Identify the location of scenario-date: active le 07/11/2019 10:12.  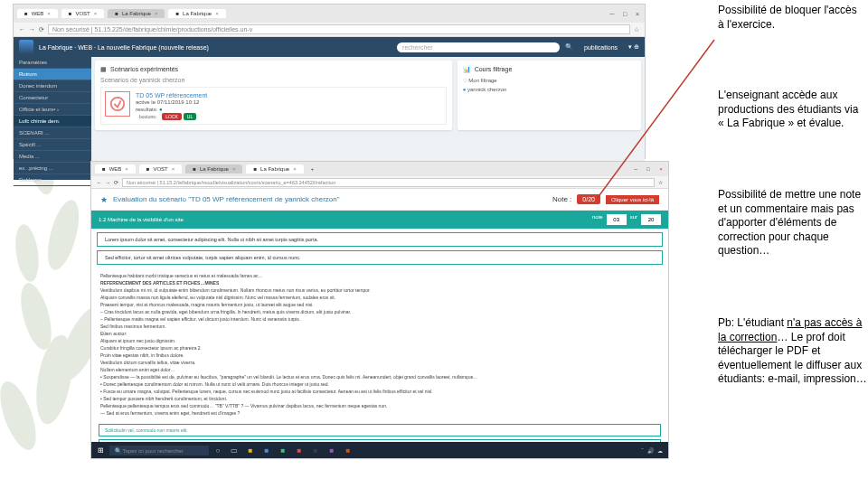
(172, 103).